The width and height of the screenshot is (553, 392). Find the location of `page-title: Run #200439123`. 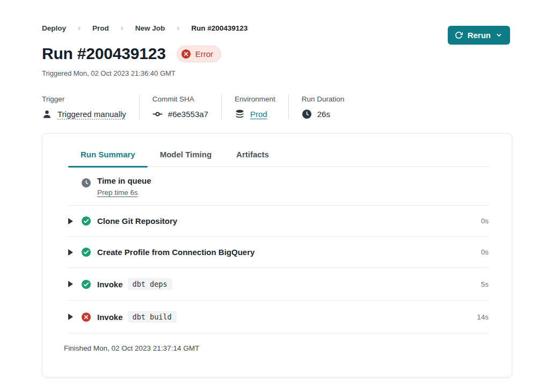

page-title: Run #200439123 is located at coordinates (104, 54).